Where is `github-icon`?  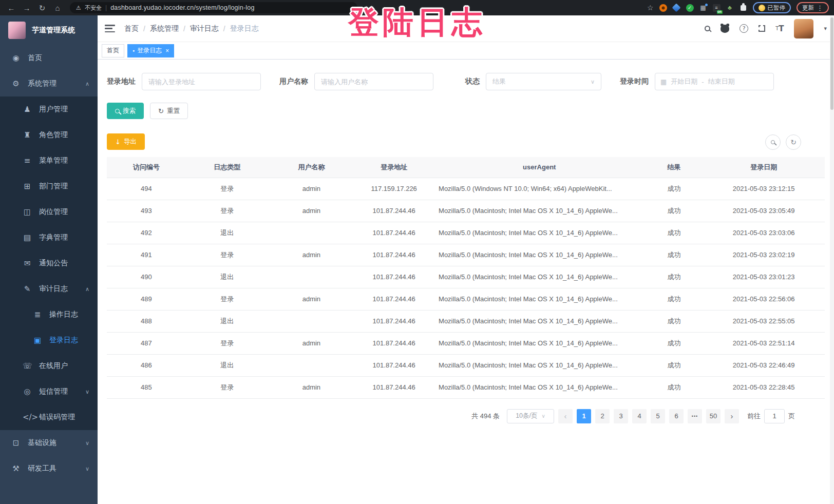 github-icon is located at coordinates (725, 29).